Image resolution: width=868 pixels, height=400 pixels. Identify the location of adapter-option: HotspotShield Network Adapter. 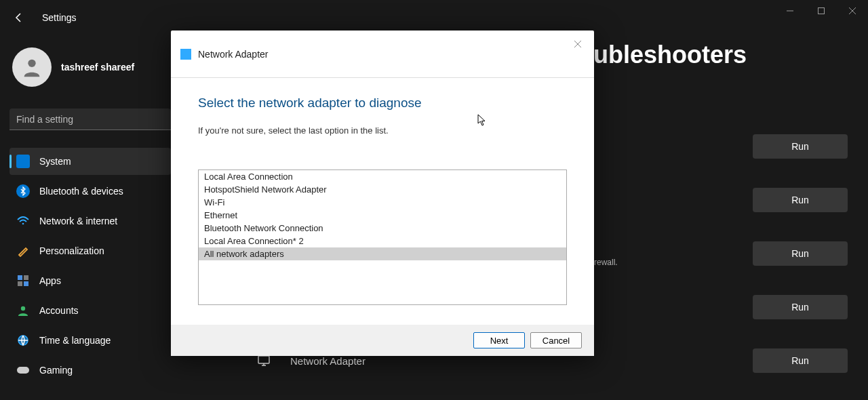
(382, 190).